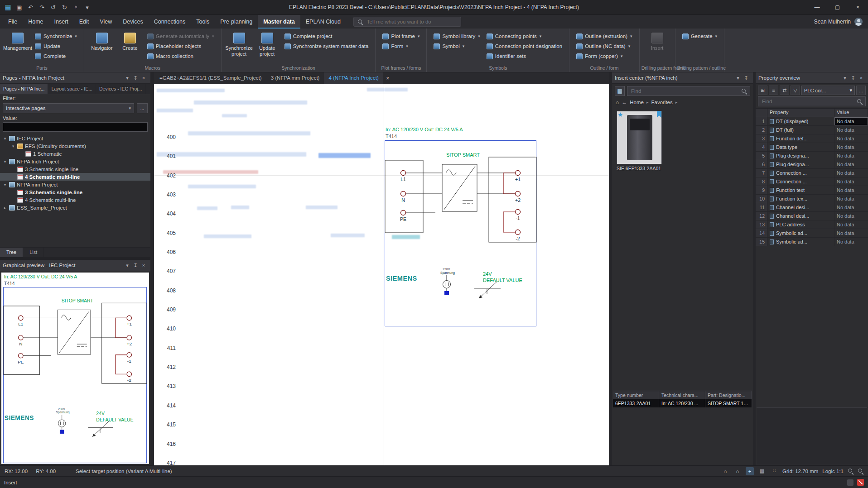 Image resolution: width=868 pixels, height=488 pixels. Describe the element at coordinates (388, 78) in the screenshot. I see `document-close-icon: ×` at that location.